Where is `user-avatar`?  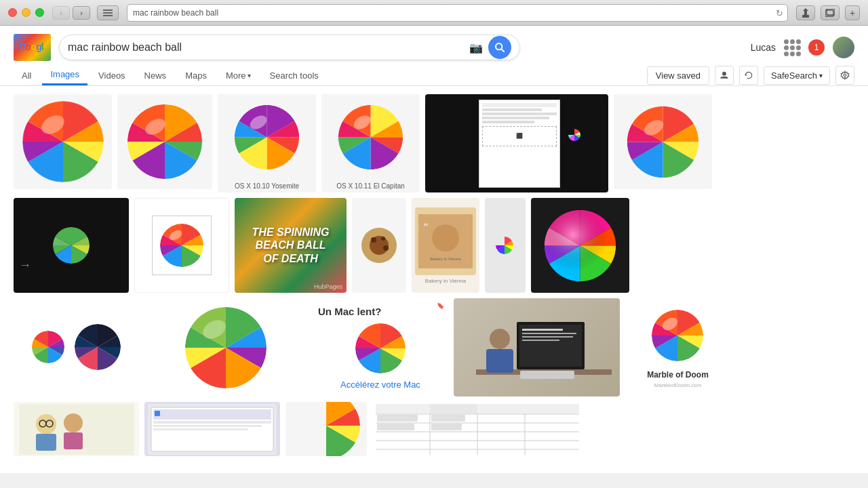
user-avatar is located at coordinates (844, 47).